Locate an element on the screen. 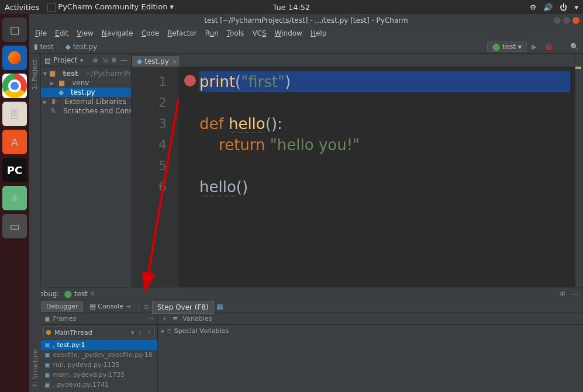 This screenshot has width=583, height=392. clock: Tue 14:52 is located at coordinates (292, 7).